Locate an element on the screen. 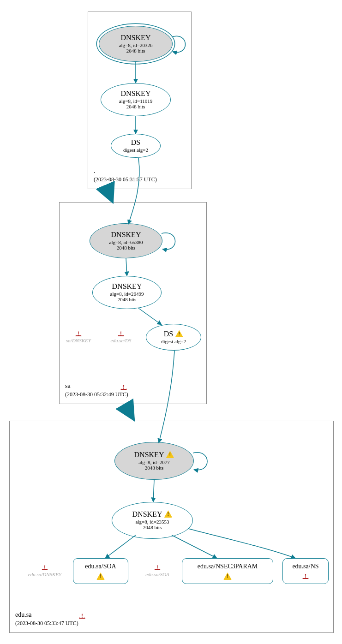  dnskey-alg: alg=8, id=11019 is located at coordinates (136, 101).